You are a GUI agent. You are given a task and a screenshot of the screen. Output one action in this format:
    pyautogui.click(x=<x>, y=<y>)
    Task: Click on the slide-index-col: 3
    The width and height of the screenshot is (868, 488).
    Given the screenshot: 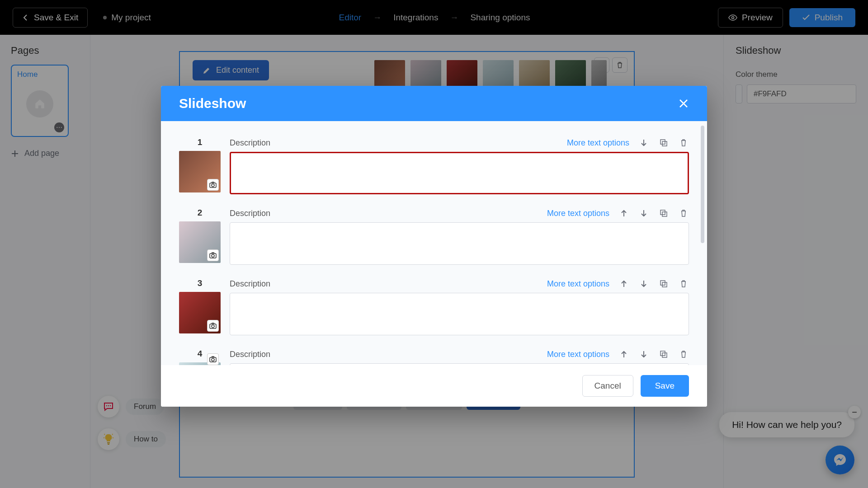 What is the action you would take?
    pyautogui.click(x=200, y=308)
    